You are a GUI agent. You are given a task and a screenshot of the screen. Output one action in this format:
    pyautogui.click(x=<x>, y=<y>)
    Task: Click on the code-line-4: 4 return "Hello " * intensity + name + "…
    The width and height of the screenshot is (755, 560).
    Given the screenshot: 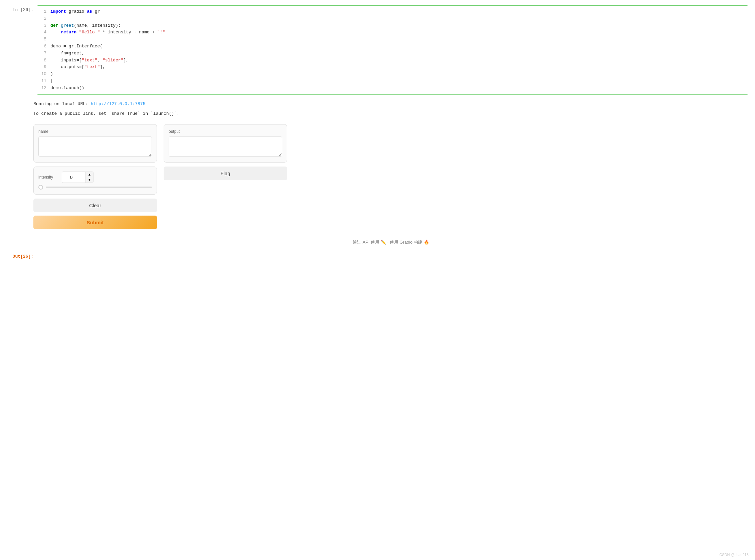 What is the action you would take?
    pyautogui.click(x=393, y=33)
    